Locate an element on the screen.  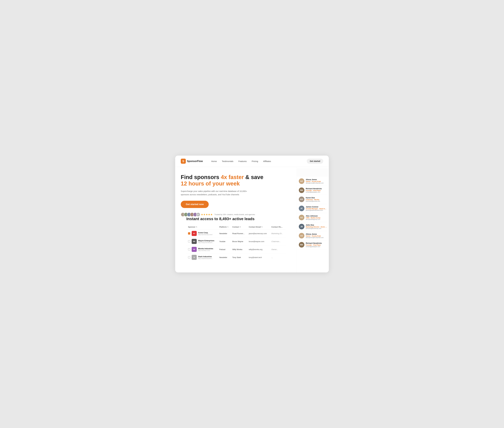
contact-info-4: Alex Johnson CMO - Bubba Gump alex@bubba… is located at coordinates (316, 217).